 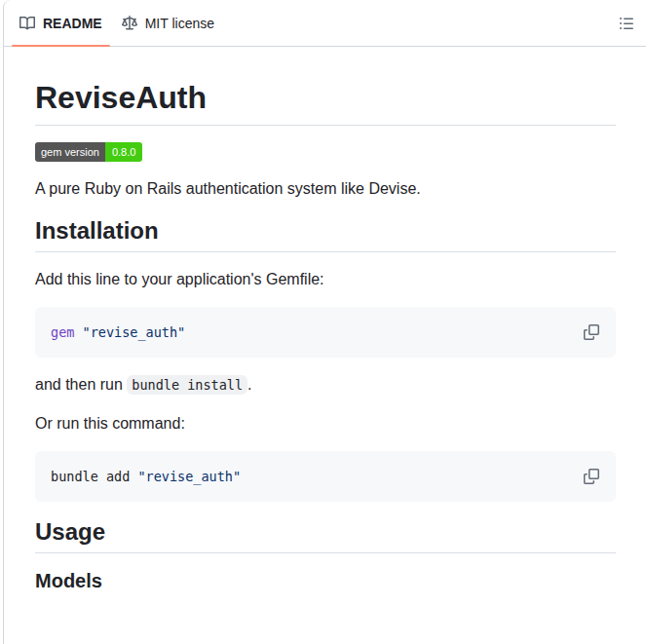 I want to click on page-title: ReviseAuth, so click(x=325, y=101).